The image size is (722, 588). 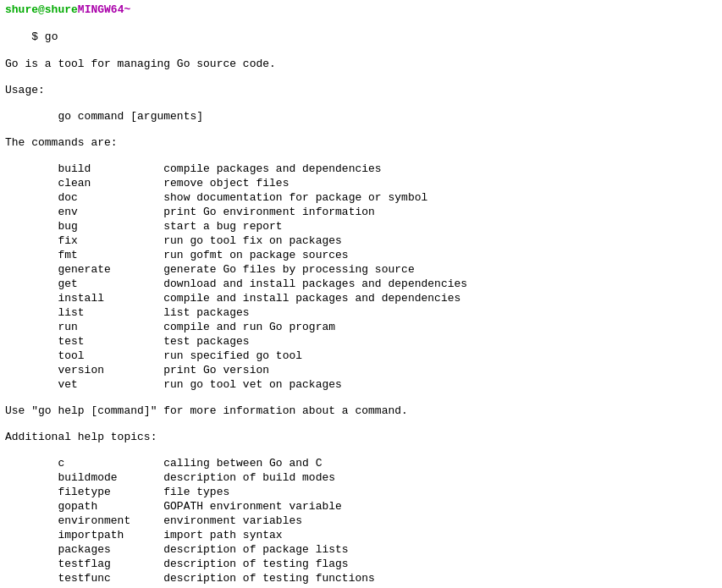 What do you see at coordinates (52, 37) in the screenshot?
I see `entered-command: go` at bounding box center [52, 37].